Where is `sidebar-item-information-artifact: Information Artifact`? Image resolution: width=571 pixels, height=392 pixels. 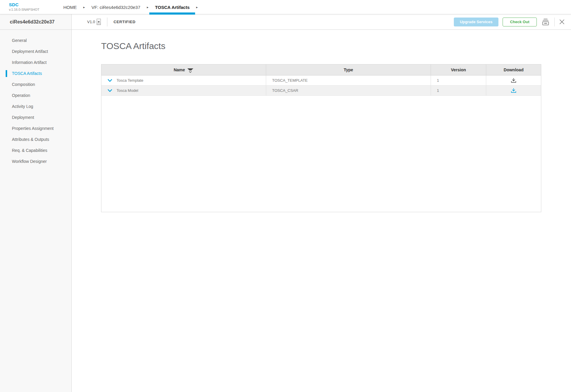 sidebar-item-information-artifact: Information Artifact is located at coordinates (36, 62).